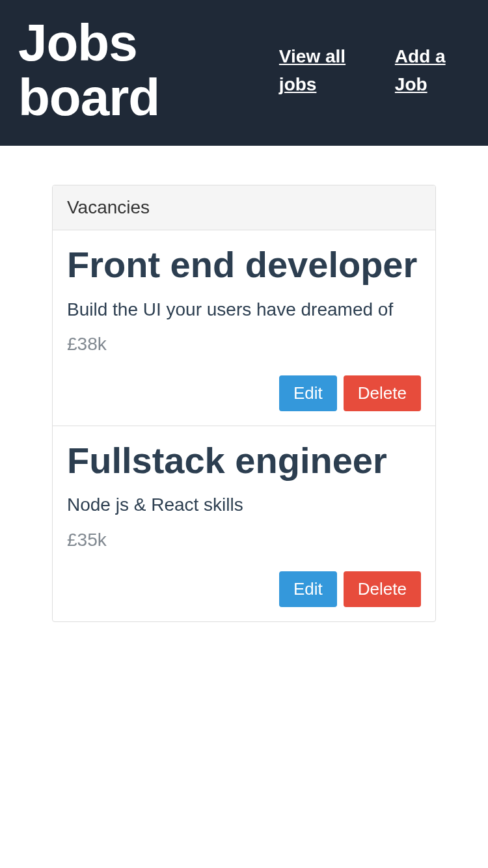 The height and width of the screenshot is (868, 488). I want to click on job-title: Front end developer, so click(244, 265).